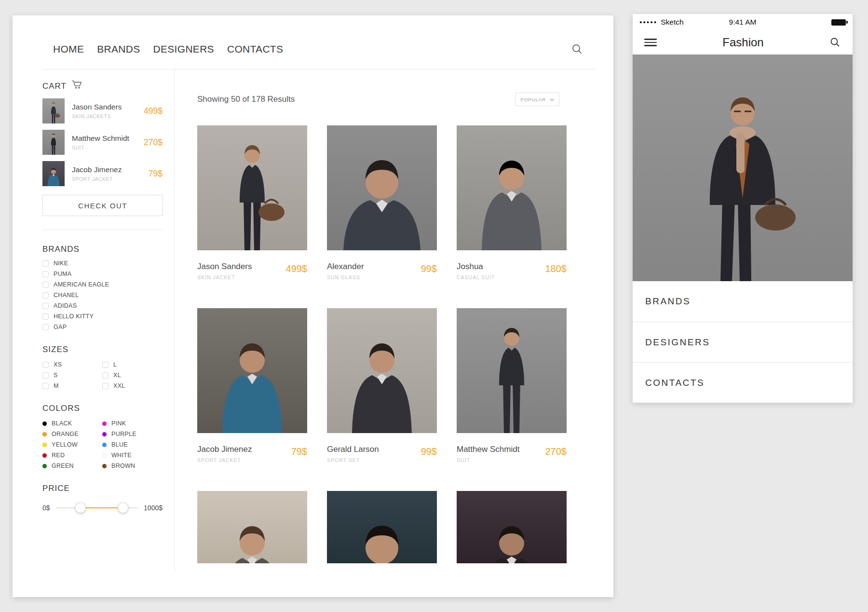 Image resolution: width=868 pixels, height=612 pixels. What do you see at coordinates (132, 455) in the screenshot?
I see `color-option-white: WHITE` at bounding box center [132, 455].